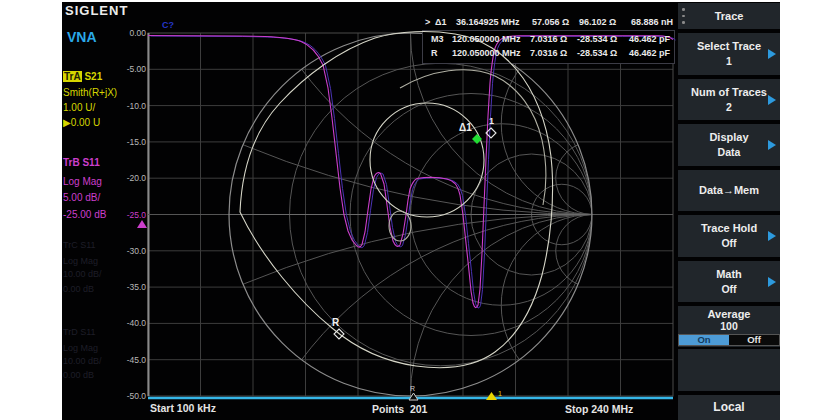 The width and height of the screenshot is (840, 420). Describe the element at coordinates (729, 16) in the screenshot. I see `menu-title: Trace` at that location.